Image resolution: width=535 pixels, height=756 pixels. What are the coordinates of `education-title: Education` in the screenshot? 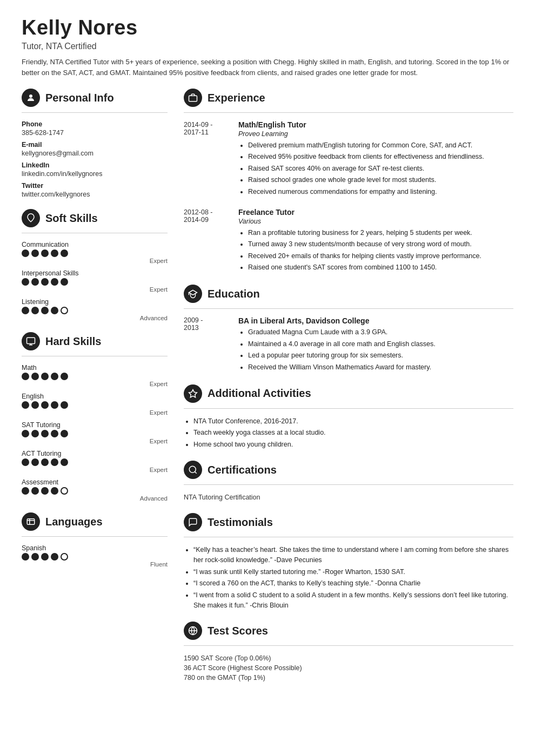 It's located at (233, 294).